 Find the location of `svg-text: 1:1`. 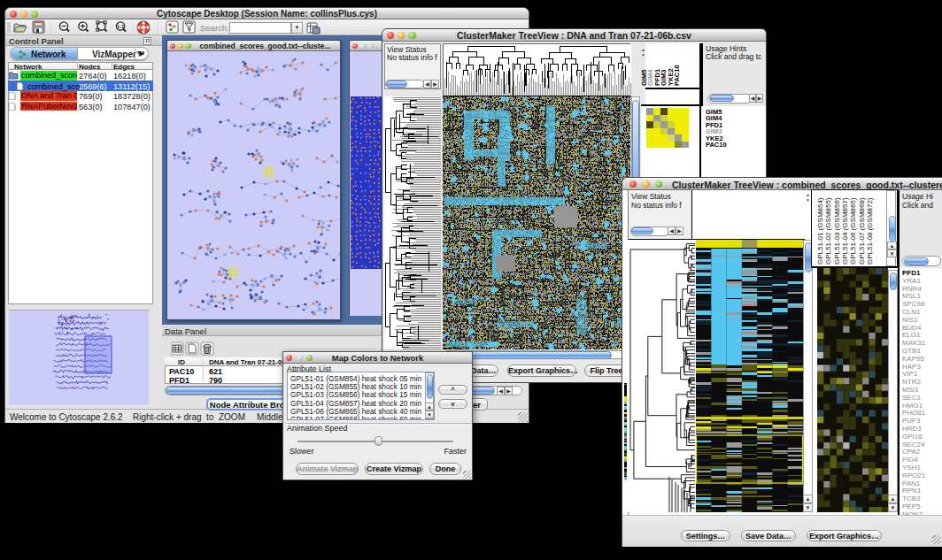

svg-text: 1:1 is located at coordinates (120, 27).